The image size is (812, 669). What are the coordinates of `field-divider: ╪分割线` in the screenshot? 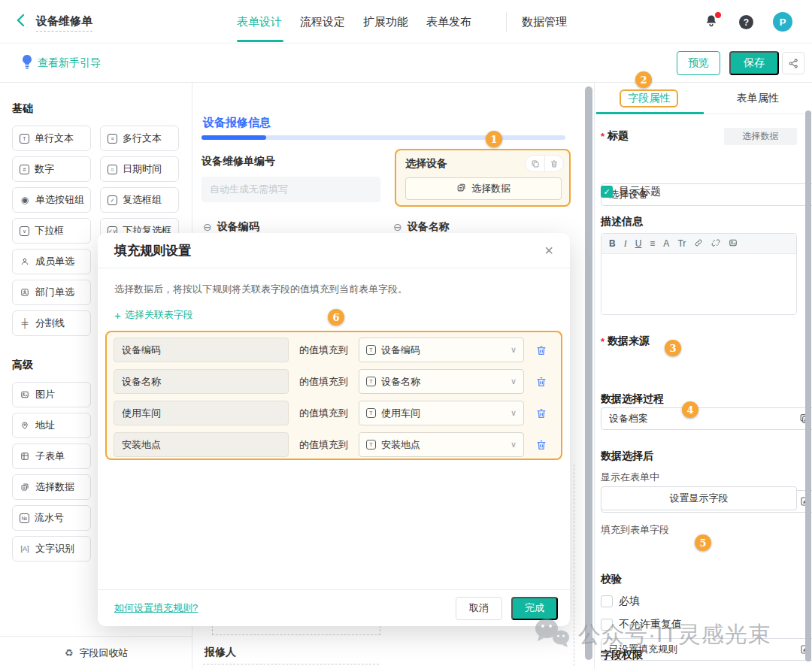 It's located at (51, 323).